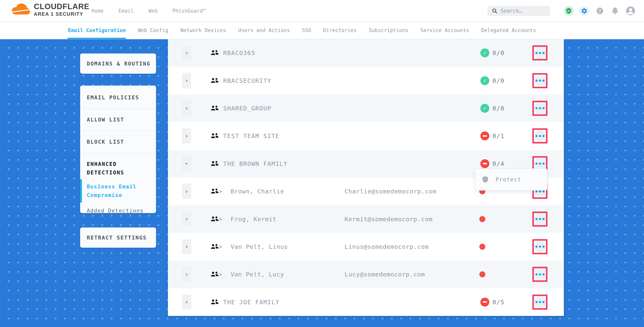  Describe the element at coordinates (62, 14) in the screenshot. I see `brand-subtitle: AREA 1 SECURITY` at that location.